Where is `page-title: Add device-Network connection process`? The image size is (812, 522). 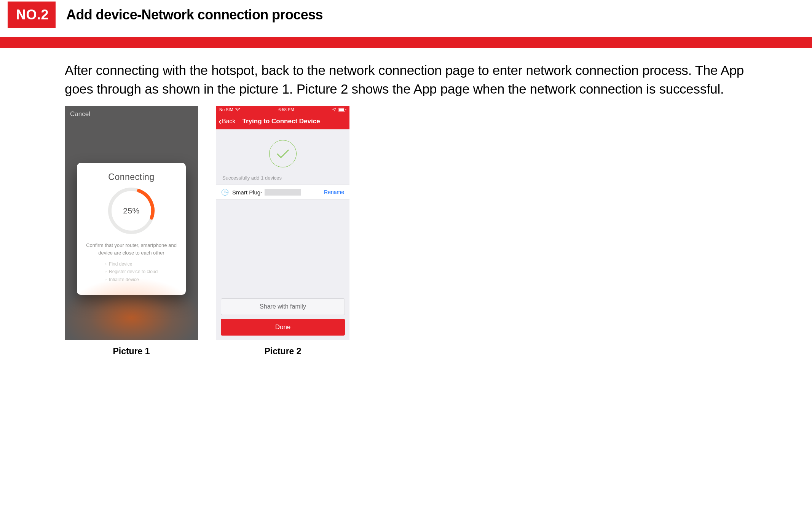 page-title: Add device-Network connection process is located at coordinates (195, 15).